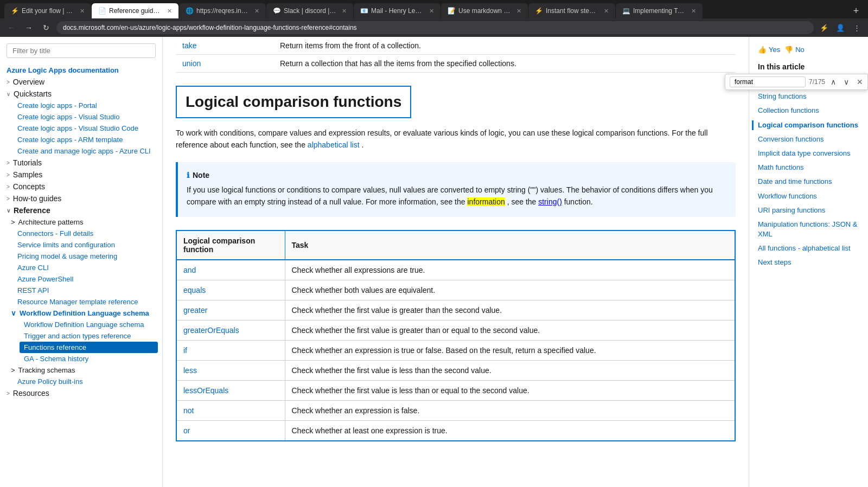 The height and width of the screenshot is (487, 868). Describe the element at coordinates (81, 117) in the screenshot. I see `sidebar-item-create-vs: Create logic apps - Visual Studio` at that location.